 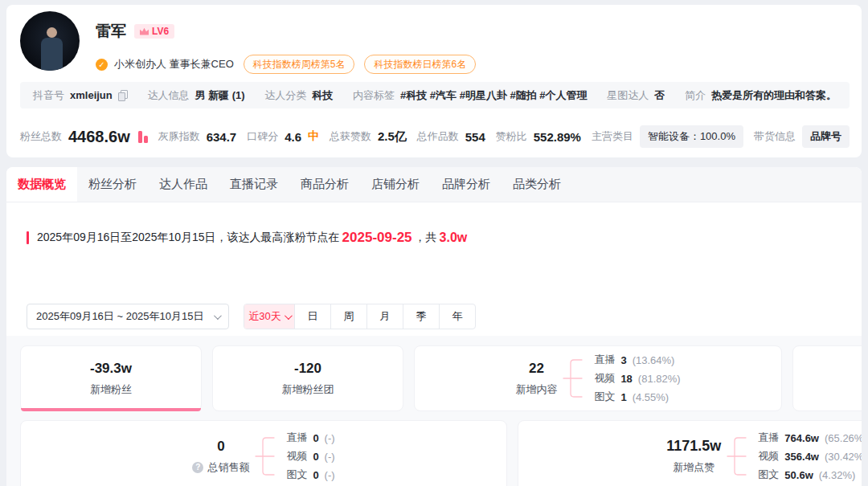 What do you see at coordinates (470, 96) in the screenshot?
I see `info-content-tags: 内容标签 #科技 #汽车 #明星八卦 #随拍 #个人管理` at bounding box center [470, 96].